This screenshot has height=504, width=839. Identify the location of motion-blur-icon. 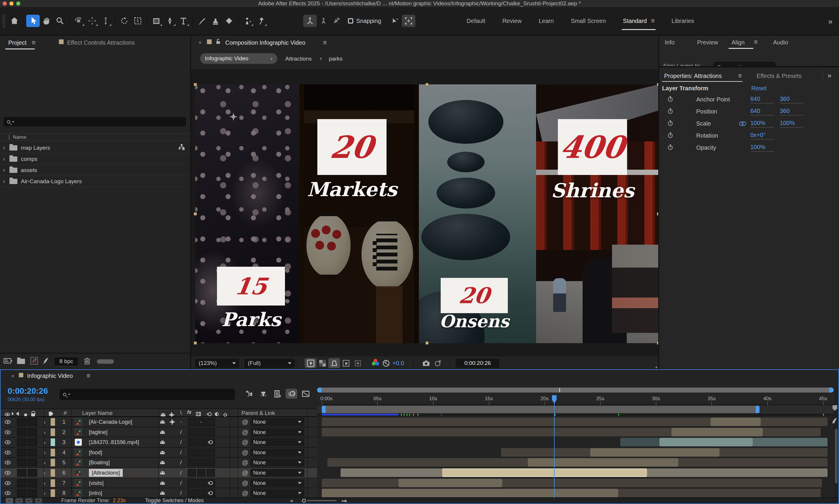
(292, 394).